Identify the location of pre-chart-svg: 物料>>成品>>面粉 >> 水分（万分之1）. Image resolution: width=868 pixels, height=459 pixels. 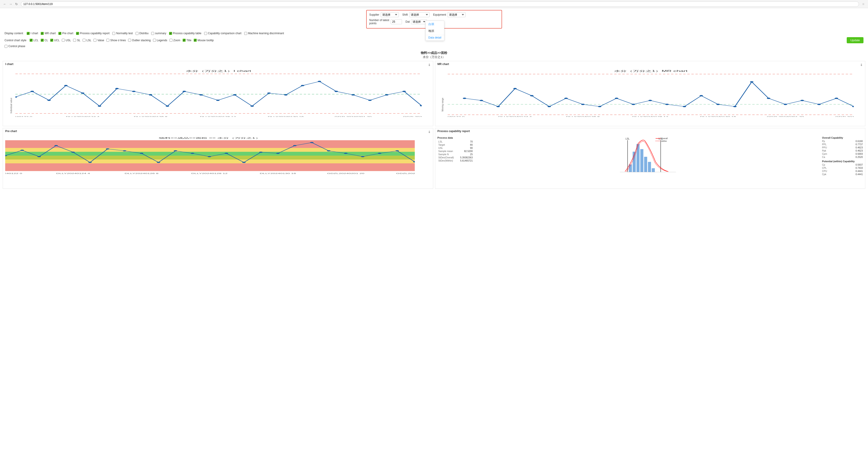
(210, 156).